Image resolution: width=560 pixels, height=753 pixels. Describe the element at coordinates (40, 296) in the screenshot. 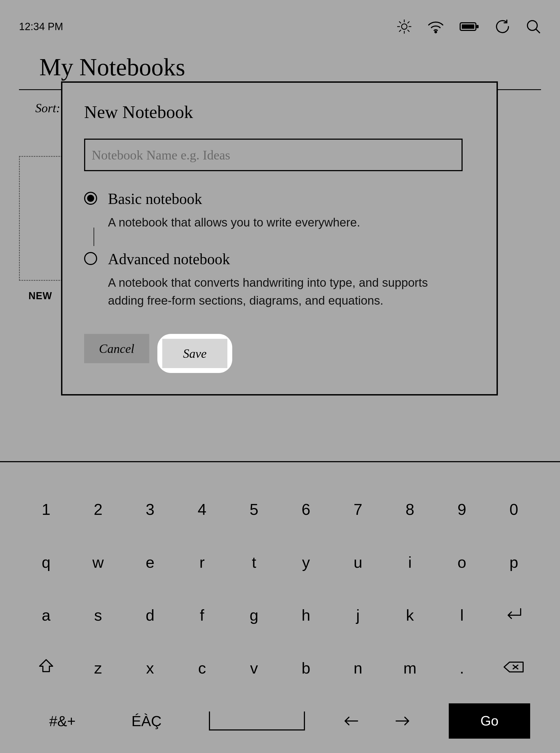

I see `new-notebook-label: NEW` at that location.